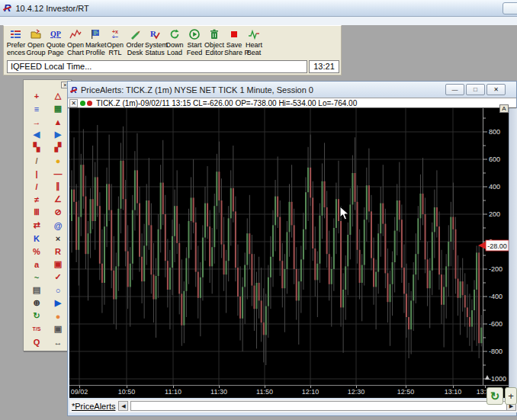  I want to click on tool-palette: ✕ +△≡▦→▲◀▶▚▞/●|—/∥≠∠Ⅲ⊘⇄@K×%Ra▣~✓▤○⊕▶↻●T/…, so click(47, 215).